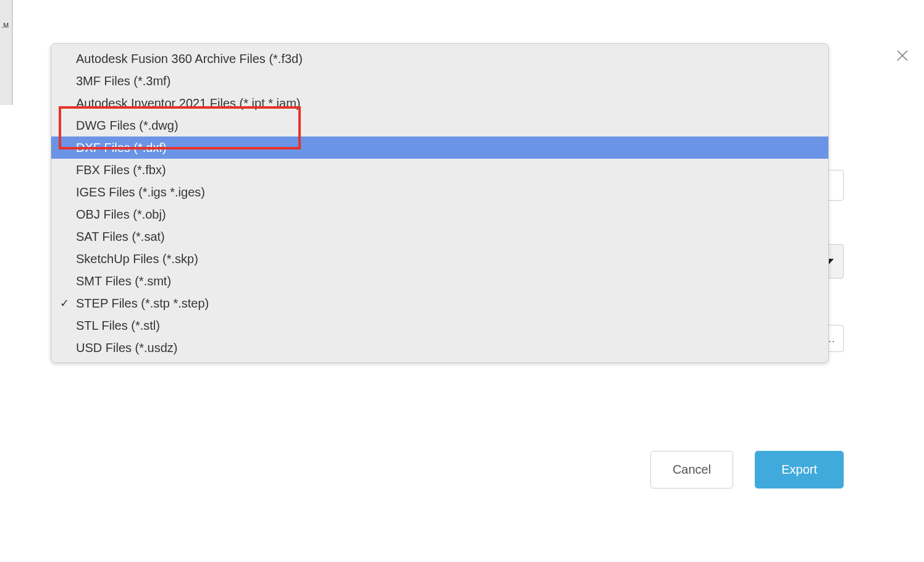  What do you see at coordinates (188, 103) in the screenshot?
I see `filetype-option-label: Autodesk Inventor 2021 Files (*.ipt *.ia…` at bounding box center [188, 103].